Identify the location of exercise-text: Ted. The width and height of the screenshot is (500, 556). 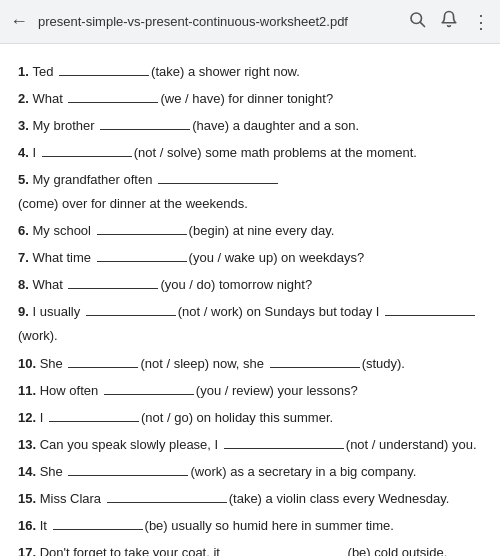
(44, 72).